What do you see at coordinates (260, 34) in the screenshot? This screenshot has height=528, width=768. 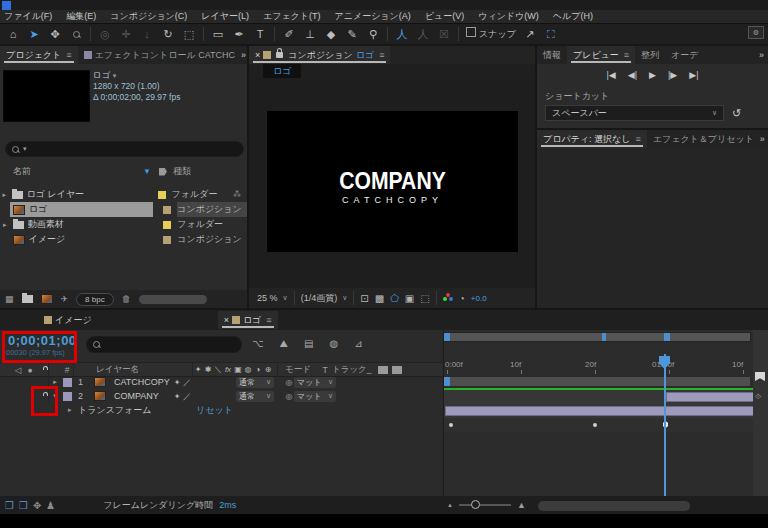 I see `type-tool-icon: T` at bounding box center [260, 34].